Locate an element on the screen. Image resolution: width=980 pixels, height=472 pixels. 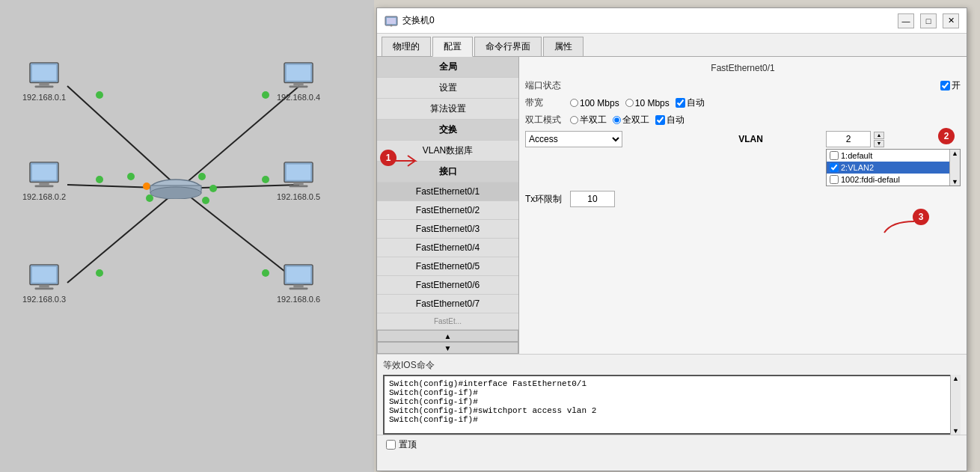
tx-row: Tx环限制 10 is located at coordinates (743, 199).